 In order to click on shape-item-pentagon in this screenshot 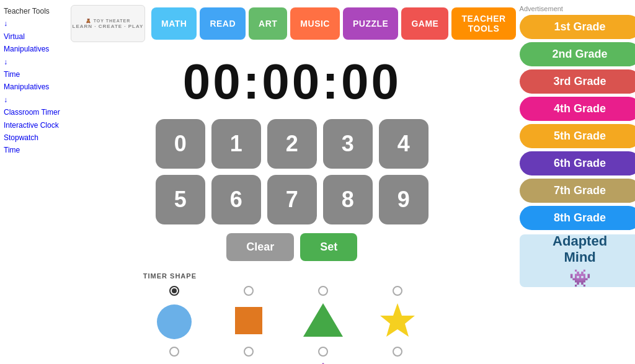, I will do `click(174, 354)`.